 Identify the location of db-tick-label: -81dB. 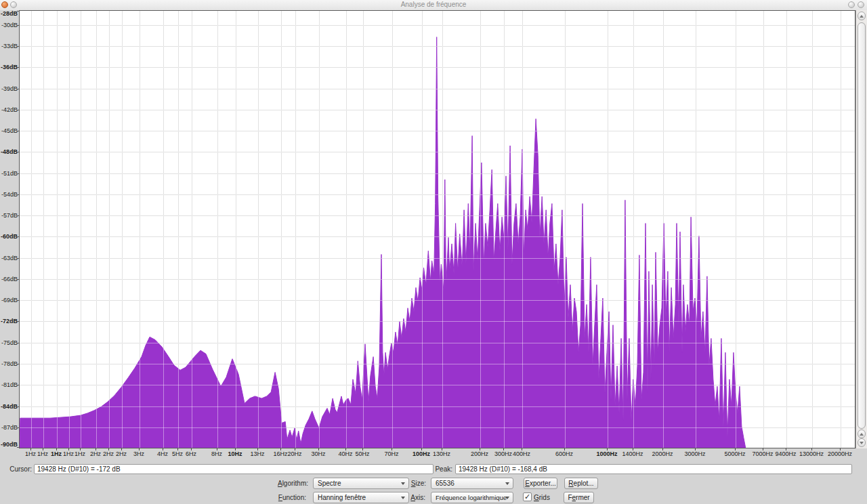
(9, 385).